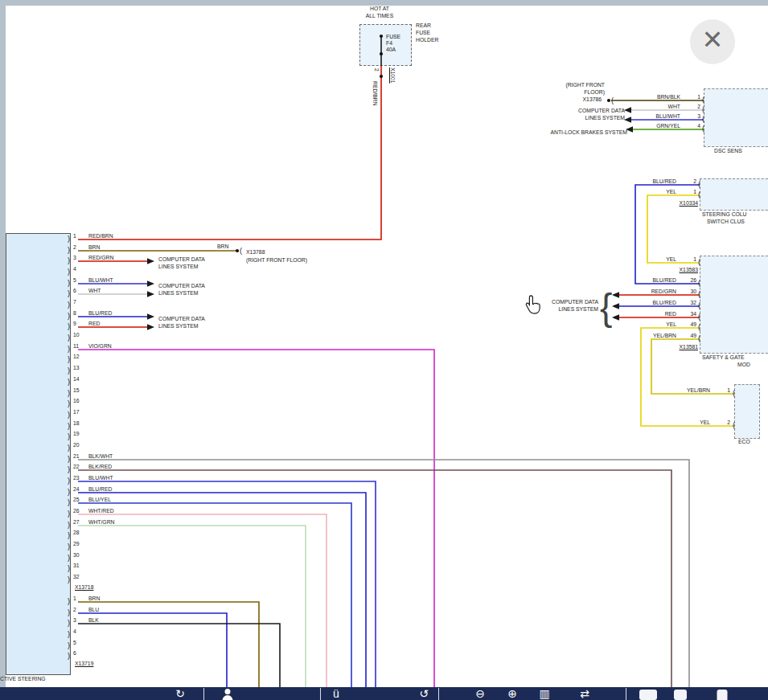  I want to click on pin-number: 10, so click(76, 335).